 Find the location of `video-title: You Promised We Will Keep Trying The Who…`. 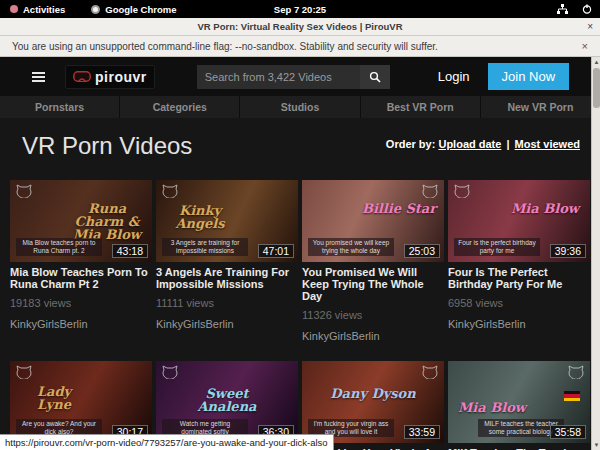

video-title: You Promised We Will Keep Trying The Who… is located at coordinates (373, 284).